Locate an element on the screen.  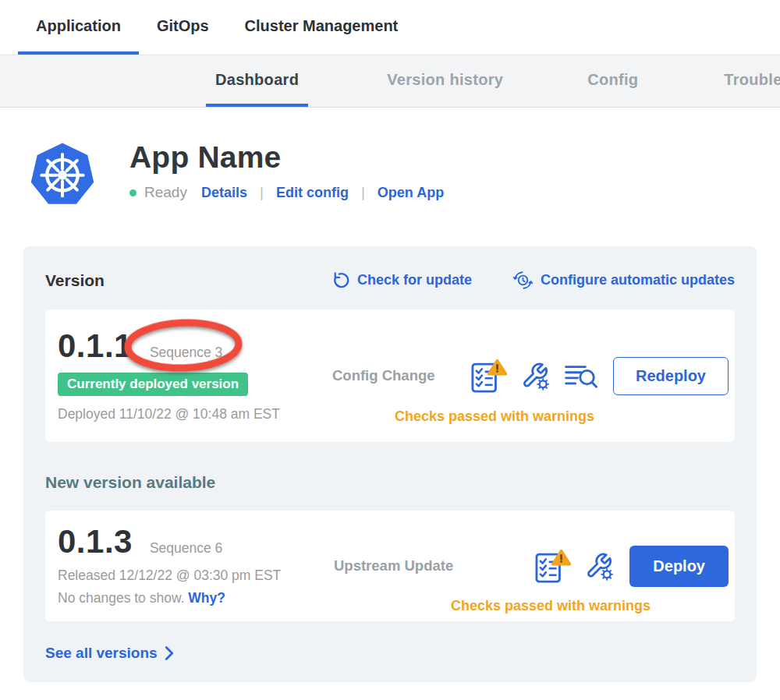
currently-deployed-badge: Currently deployed version is located at coordinates (153, 384).